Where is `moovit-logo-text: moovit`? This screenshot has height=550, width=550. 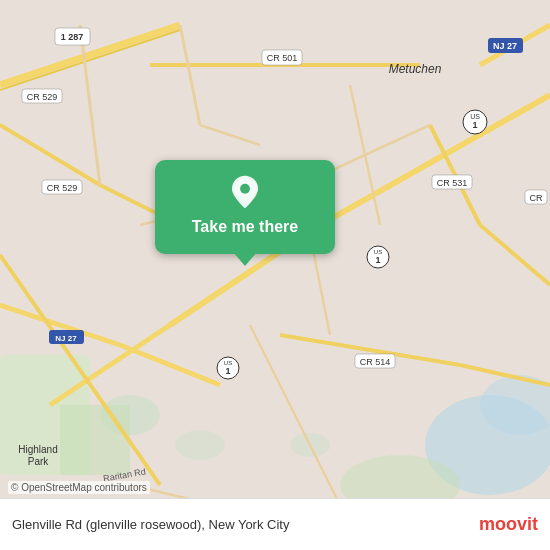
moovit-logo-text: moovit is located at coordinates (508, 524).